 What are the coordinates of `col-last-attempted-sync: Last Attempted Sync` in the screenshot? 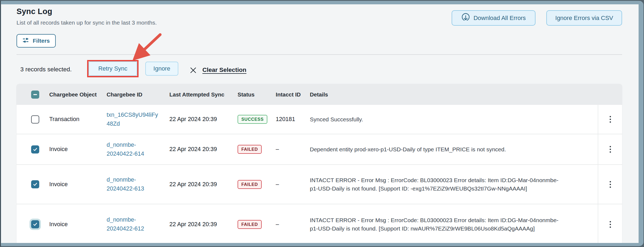 It's located at (201, 95).